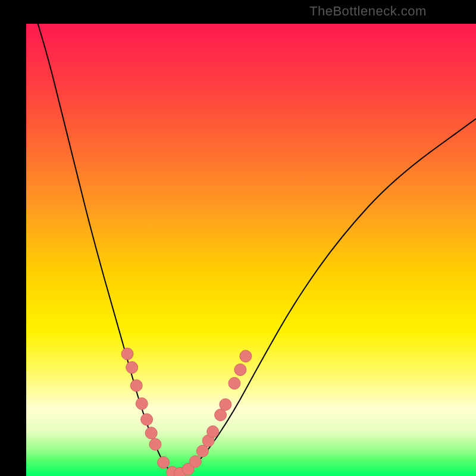 The height and width of the screenshot is (476, 476). What do you see at coordinates (187, 412) in the screenshot?
I see `marker-group` at bounding box center [187, 412].